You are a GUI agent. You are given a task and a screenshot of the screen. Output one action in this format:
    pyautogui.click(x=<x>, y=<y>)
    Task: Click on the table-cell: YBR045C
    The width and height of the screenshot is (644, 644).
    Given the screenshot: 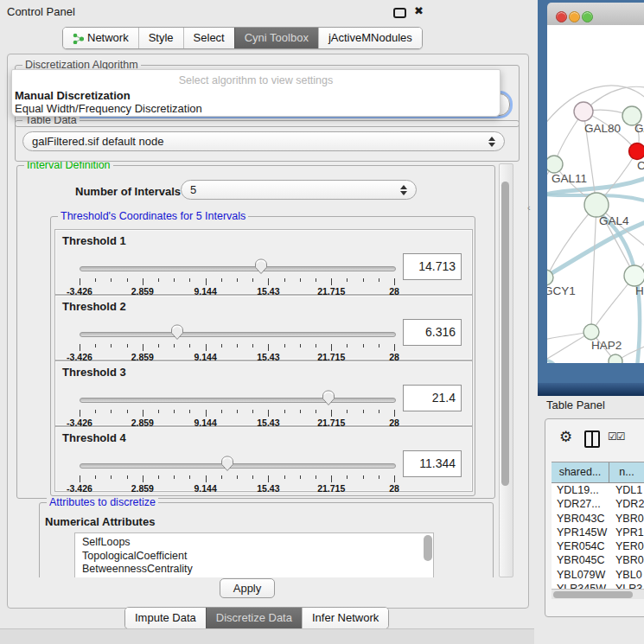 What is the action you would take?
    pyautogui.click(x=580, y=560)
    